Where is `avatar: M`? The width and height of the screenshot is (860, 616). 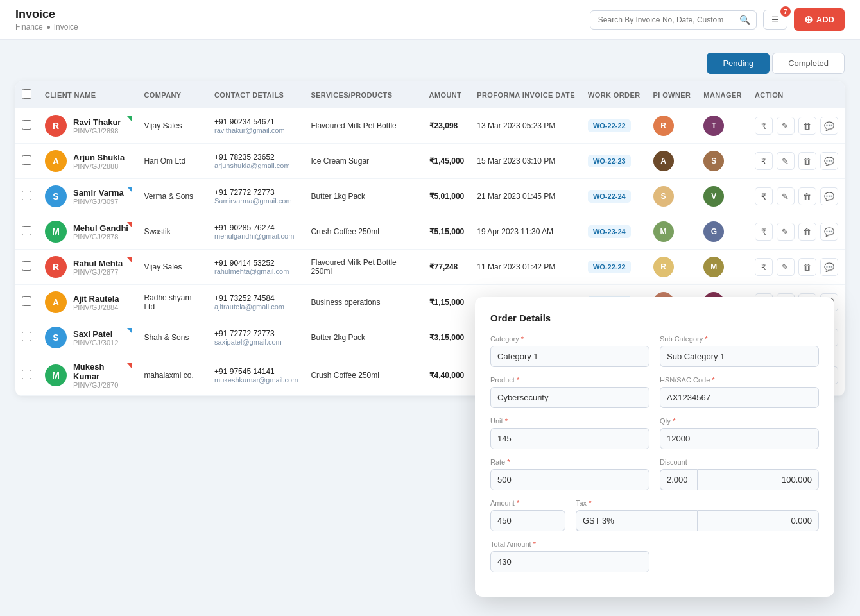 avatar: M is located at coordinates (56, 232).